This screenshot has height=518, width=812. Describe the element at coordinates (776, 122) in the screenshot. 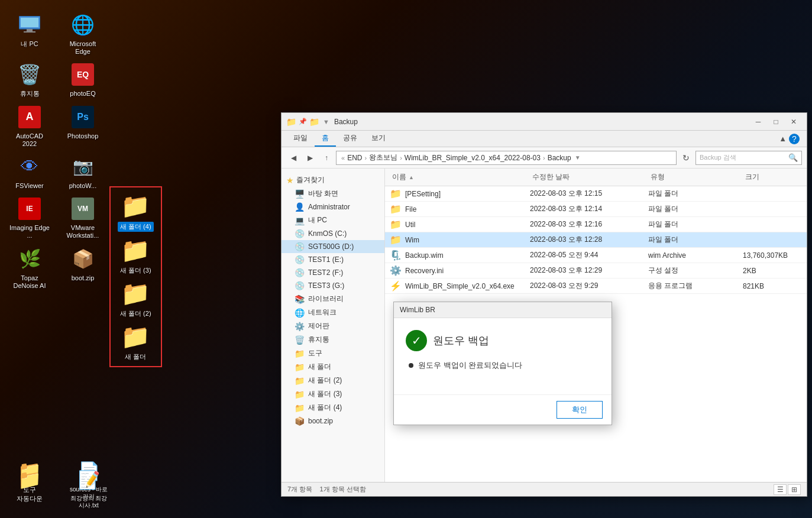

I see `maximize-button: □` at that location.